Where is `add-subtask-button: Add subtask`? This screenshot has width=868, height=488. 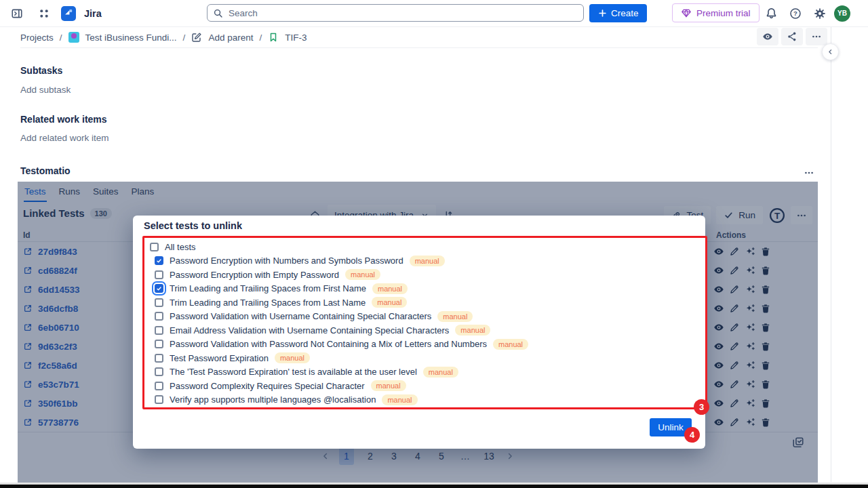
add-subtask-button: Add subtask is located at coordinates (45, 89).